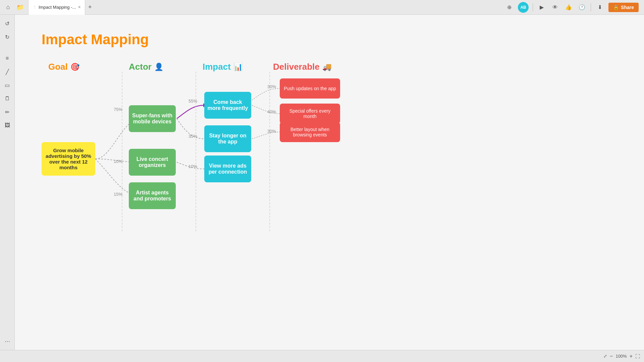  Describe the element at coordinates (310, 88) in the screenshot. I see `deliverable-push-node: Push updates on the app` at that location.